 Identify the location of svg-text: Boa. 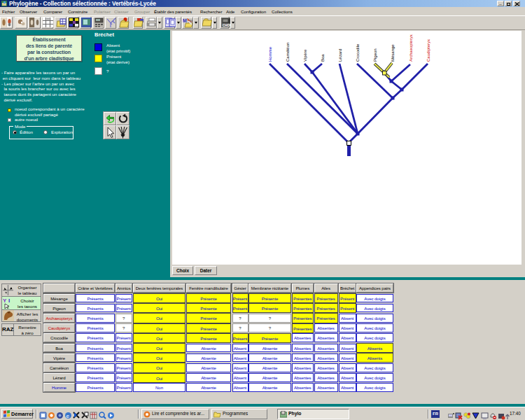
(323, 57).